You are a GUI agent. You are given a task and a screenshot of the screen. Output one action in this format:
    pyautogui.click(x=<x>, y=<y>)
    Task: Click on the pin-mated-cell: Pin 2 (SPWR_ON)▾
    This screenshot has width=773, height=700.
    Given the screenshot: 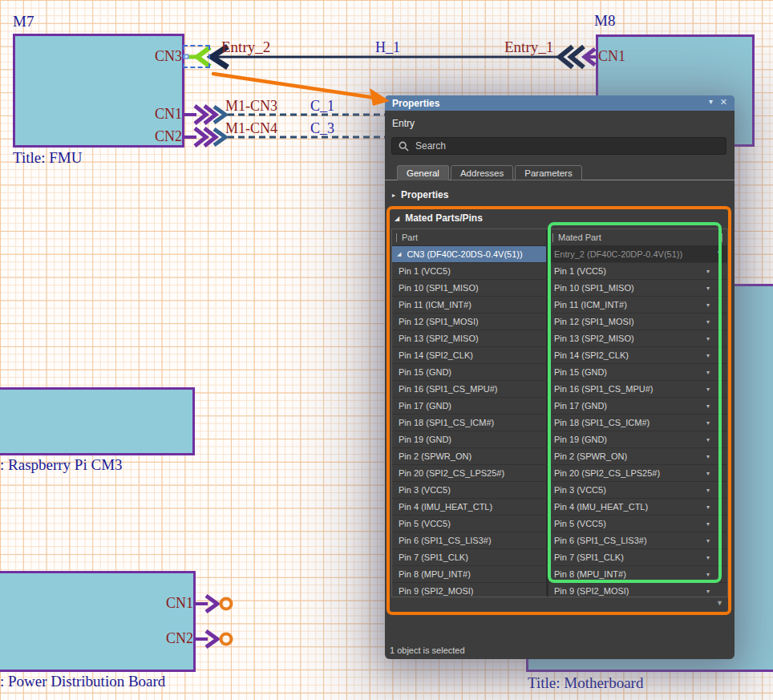 What is the action you would take?
    pyautogui.click(x=638, y=456)
    